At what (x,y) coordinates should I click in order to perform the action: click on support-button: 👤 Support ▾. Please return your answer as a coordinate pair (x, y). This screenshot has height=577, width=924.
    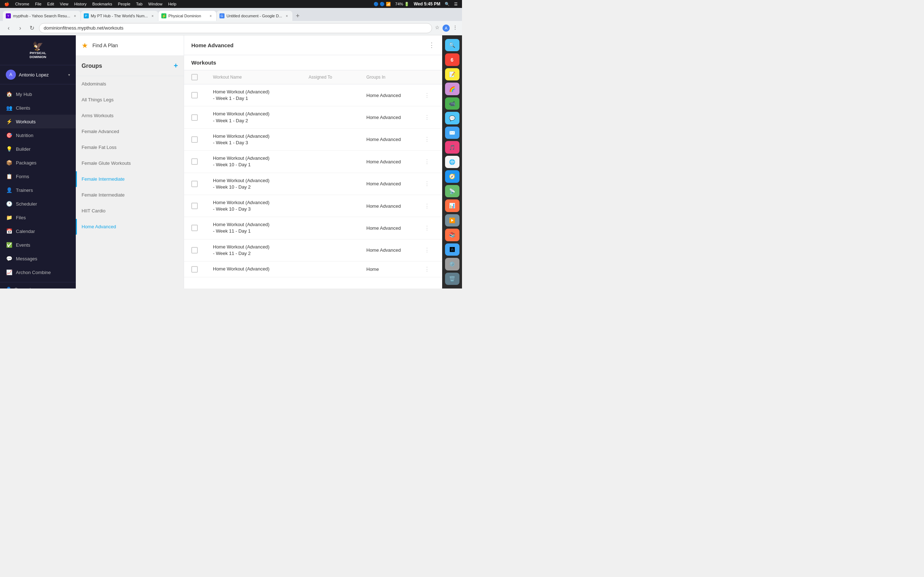
    Looking at the image, I should click on (38, 288).